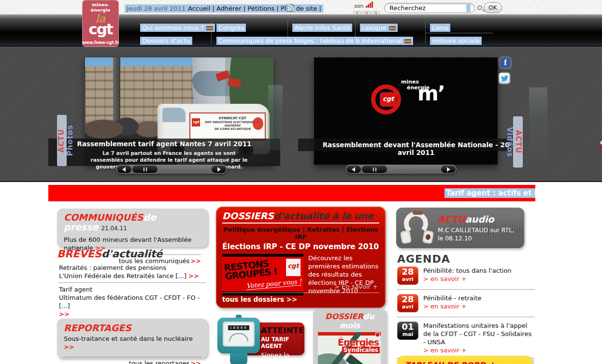 The image size is (602, 364). Describe the element at coordinates (466, 303) in the screenshot. I see `agenda-item: 28avri Pénibilité - retraite > en savoir…` at that location.